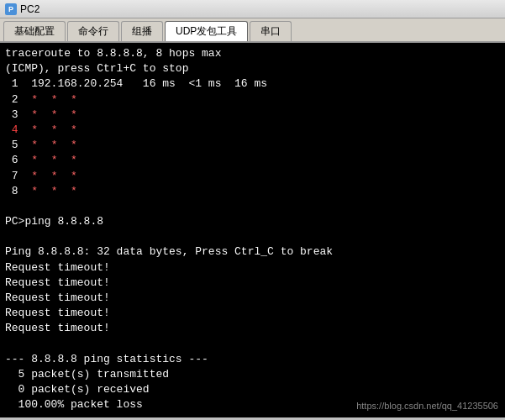  I want to click on line-7: 5 * * *, so click(252, 145).